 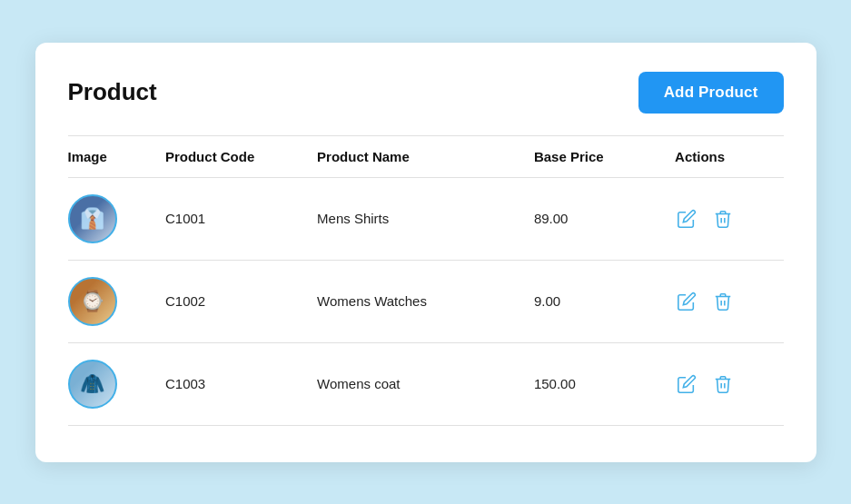 I want to click on product-price-cell-2: 150.00, so click(x=605, y=383).